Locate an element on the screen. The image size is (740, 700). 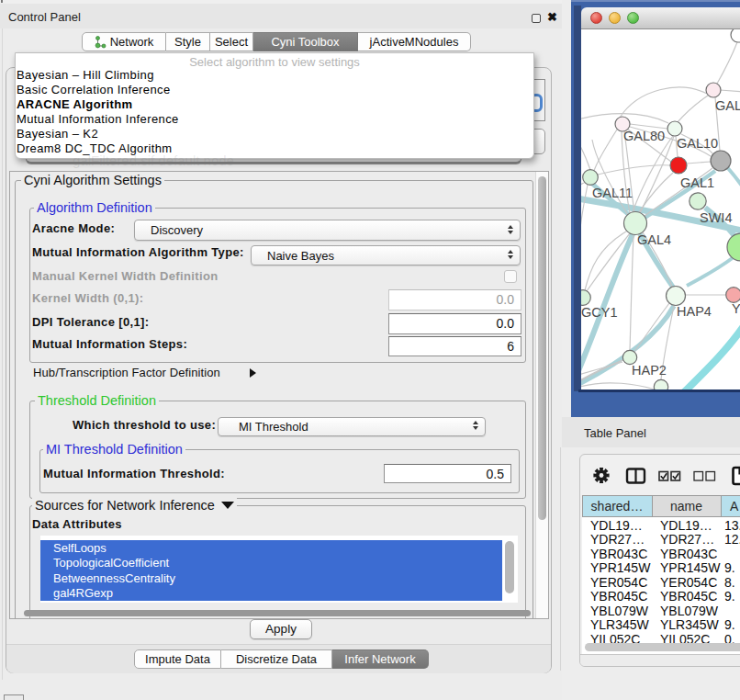
svg-text: GAL4 is located at coordinates (654, 240).